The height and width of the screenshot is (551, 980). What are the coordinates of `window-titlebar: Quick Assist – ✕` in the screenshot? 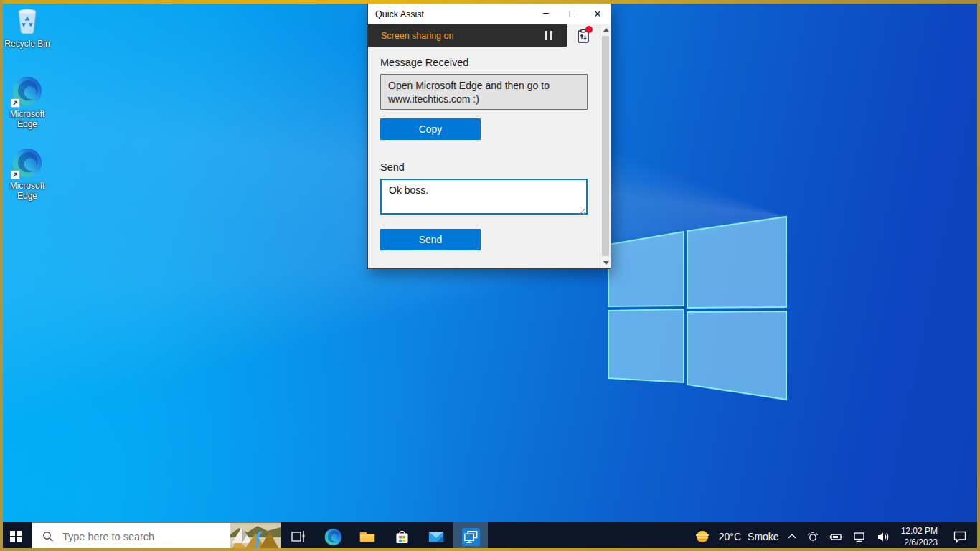 It's located at (489, 14).